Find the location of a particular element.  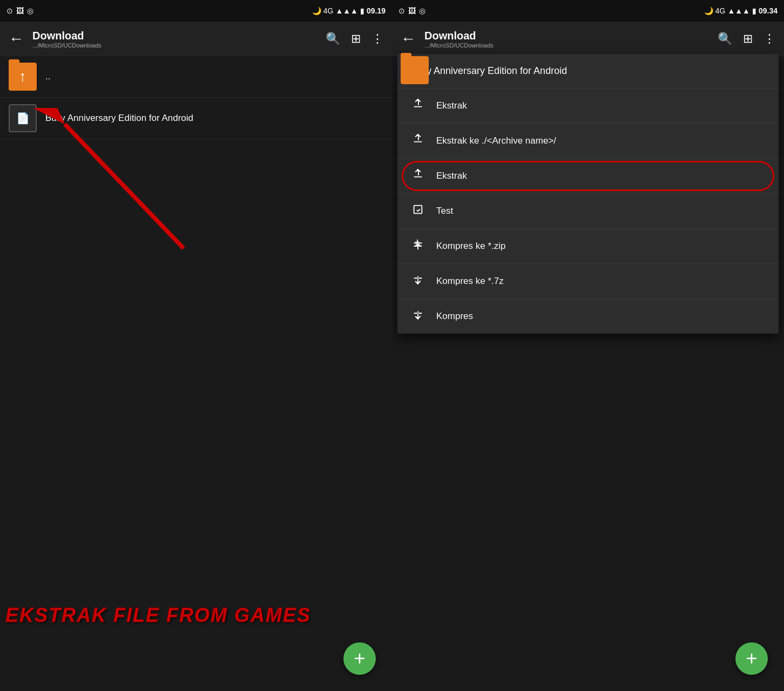

right-back-button: ← is located at coordinates (408, 39).